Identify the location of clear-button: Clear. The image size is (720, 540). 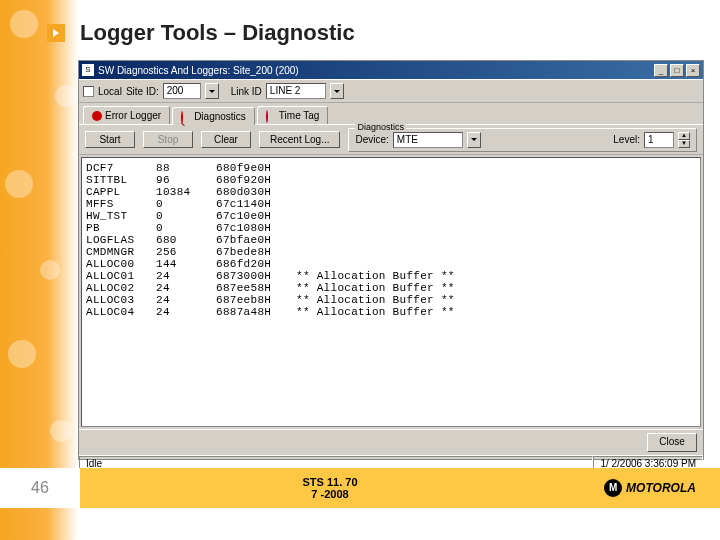
(226, 140).